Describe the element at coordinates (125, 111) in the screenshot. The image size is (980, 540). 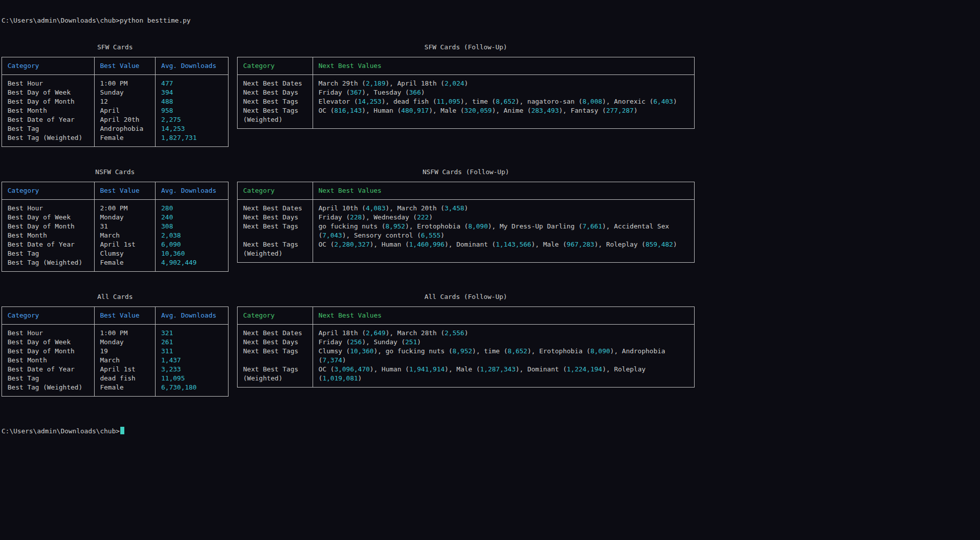
I see `value-cell: April` at that location.